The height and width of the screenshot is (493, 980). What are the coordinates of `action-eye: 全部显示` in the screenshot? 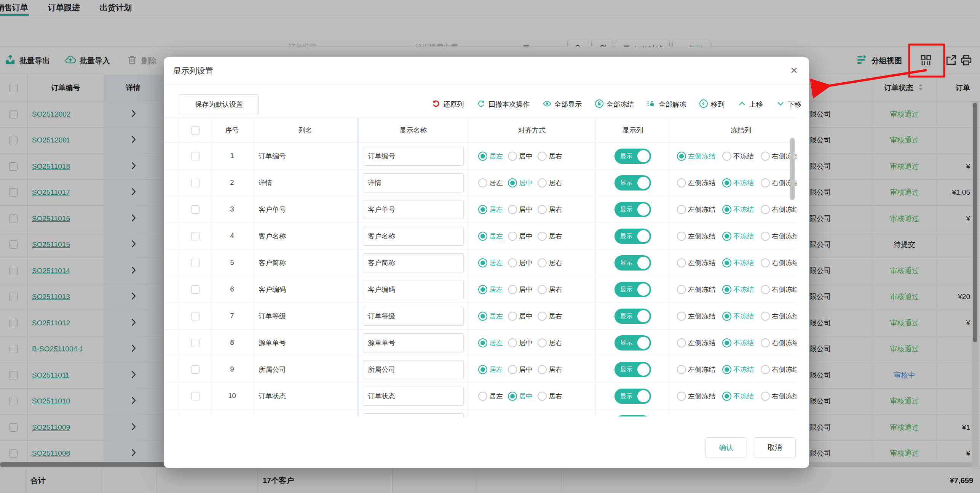 It's located at (562, 104).